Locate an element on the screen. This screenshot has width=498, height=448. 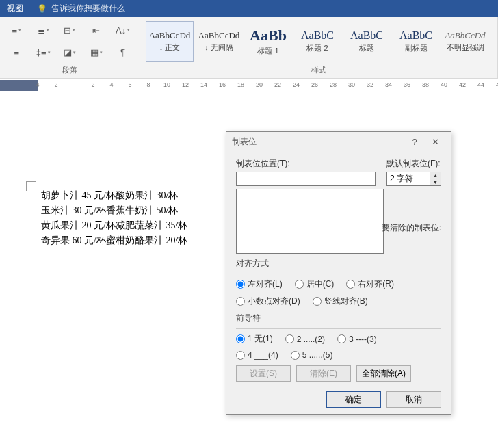
ruler-mark: 38 is located at coordinates (425, 85).